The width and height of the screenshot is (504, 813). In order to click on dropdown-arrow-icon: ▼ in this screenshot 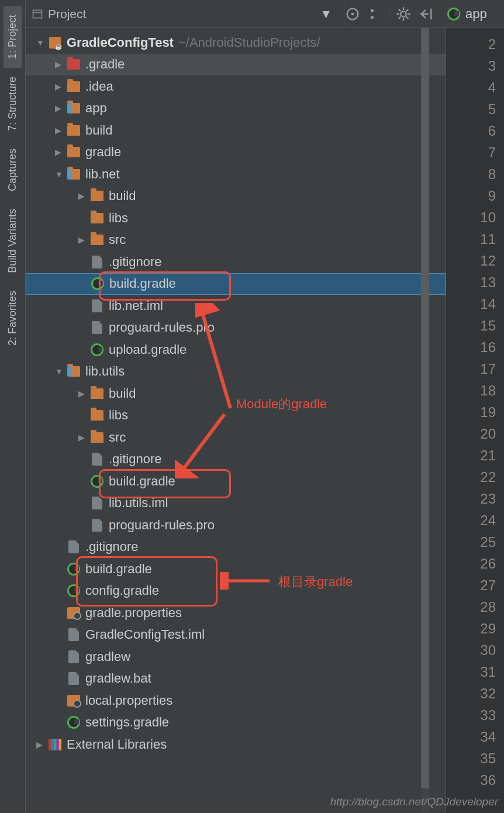, I will do `click(326, 14)`.